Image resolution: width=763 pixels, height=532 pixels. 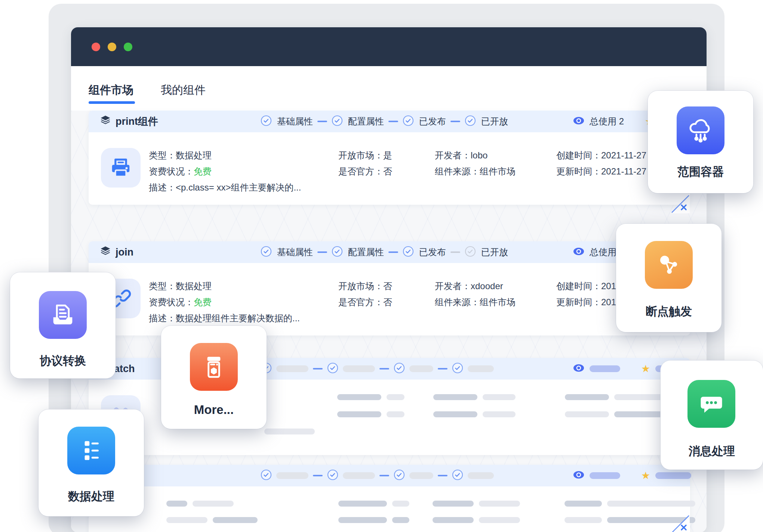 I want to click on feature-card-range-container: 范围容器, so click(x=701, y=142).